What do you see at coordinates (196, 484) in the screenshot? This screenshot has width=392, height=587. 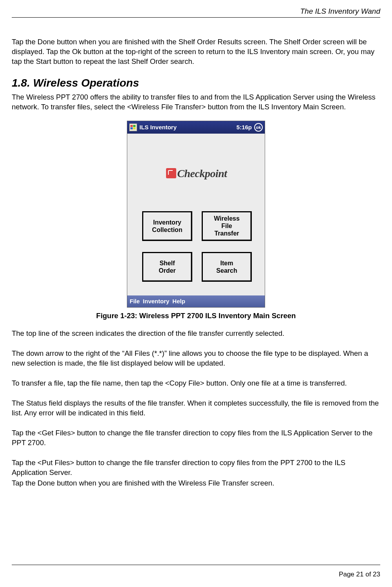 I see `body-p7: Tap the Done button when you are finishe…` at bounding box center [196, 484].